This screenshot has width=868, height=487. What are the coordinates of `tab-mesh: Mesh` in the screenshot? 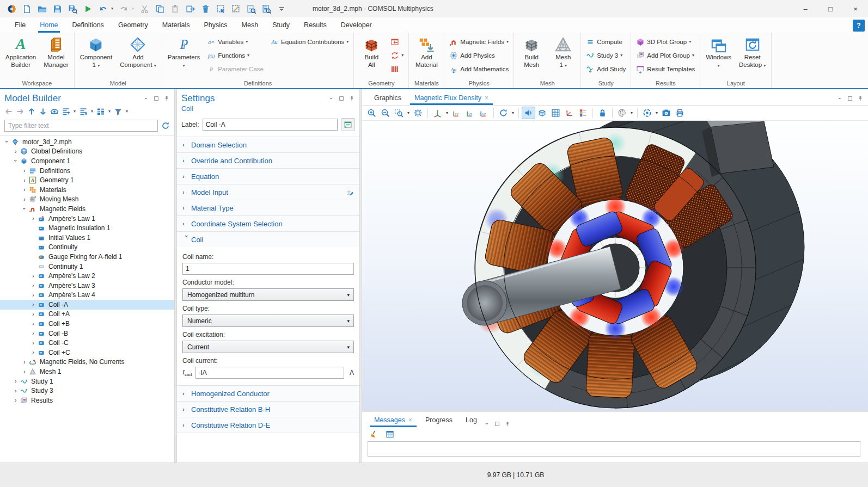 It's located at (250, 26).